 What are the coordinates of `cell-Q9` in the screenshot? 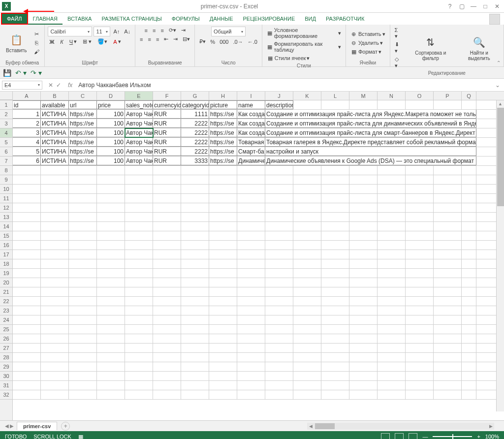 It's located at (469, 180).